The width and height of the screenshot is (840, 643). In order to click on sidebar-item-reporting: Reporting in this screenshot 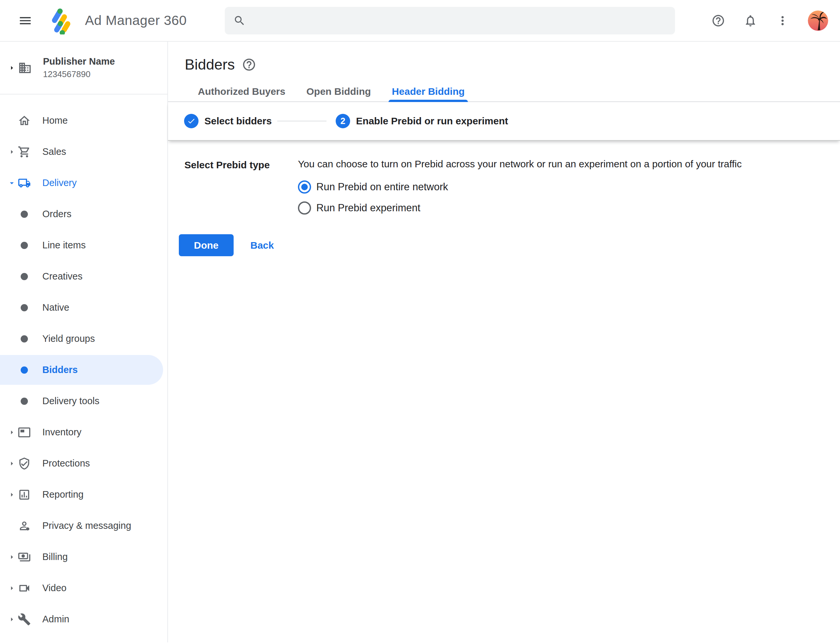, I will do `click(83, 494)`.